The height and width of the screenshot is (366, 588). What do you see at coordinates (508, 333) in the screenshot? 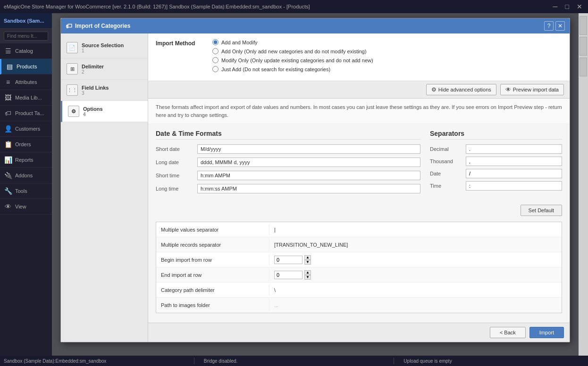
I see `back-button: < Back` at bounding box center [508, 333].